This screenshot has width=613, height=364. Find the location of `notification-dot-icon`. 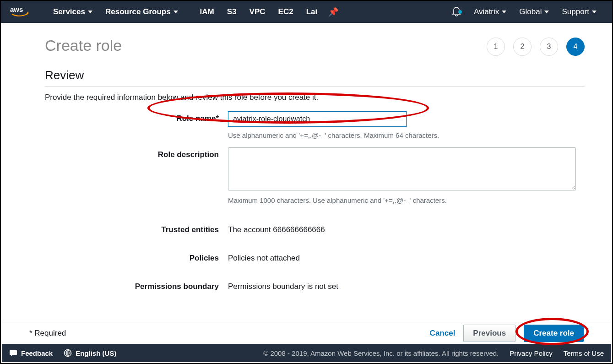

notification-dot-icon is located at coordinates (460, 12).